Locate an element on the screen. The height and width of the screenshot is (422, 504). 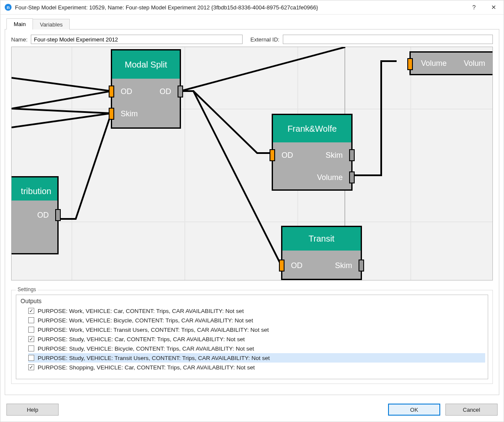
output-label: PURPOSE: Study, VEHICLE: Bicycle, CONTEN… is located at coordinates (146, 349).